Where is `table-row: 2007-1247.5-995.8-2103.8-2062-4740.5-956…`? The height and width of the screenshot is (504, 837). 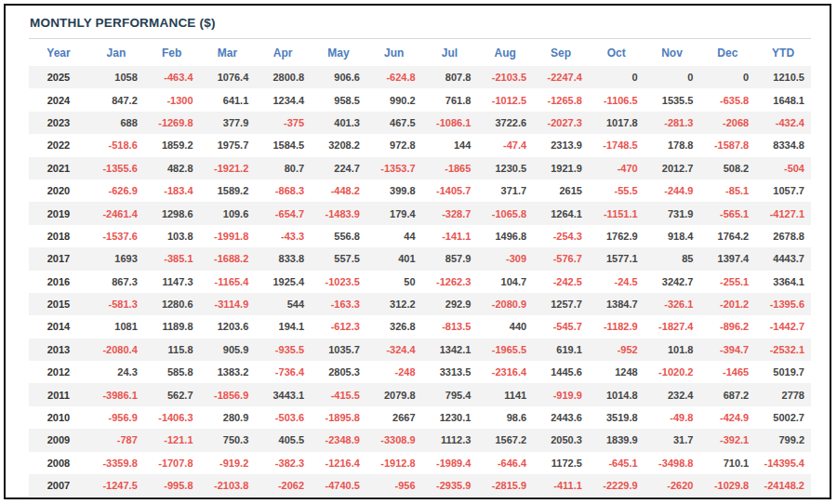 table-row: 2007-1247.5-995.8-2103.8-2062-4740.5-956… is located at coordinates (420, 485).